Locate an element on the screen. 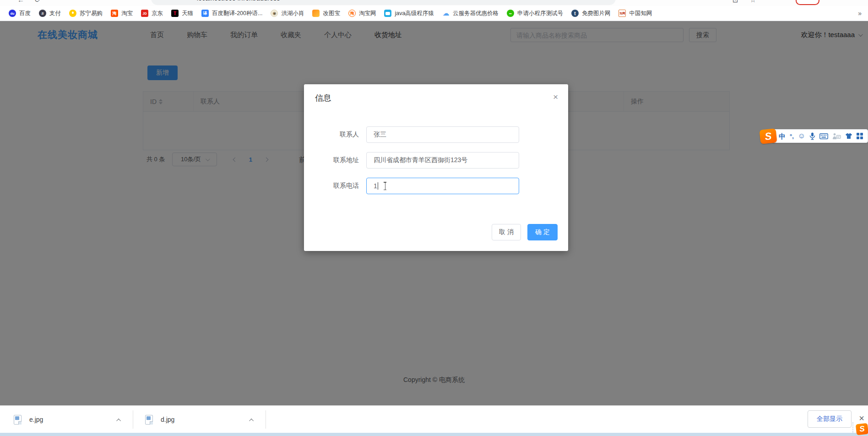  taobao-net-icon: 淘 is located at coordinates (352, 13).